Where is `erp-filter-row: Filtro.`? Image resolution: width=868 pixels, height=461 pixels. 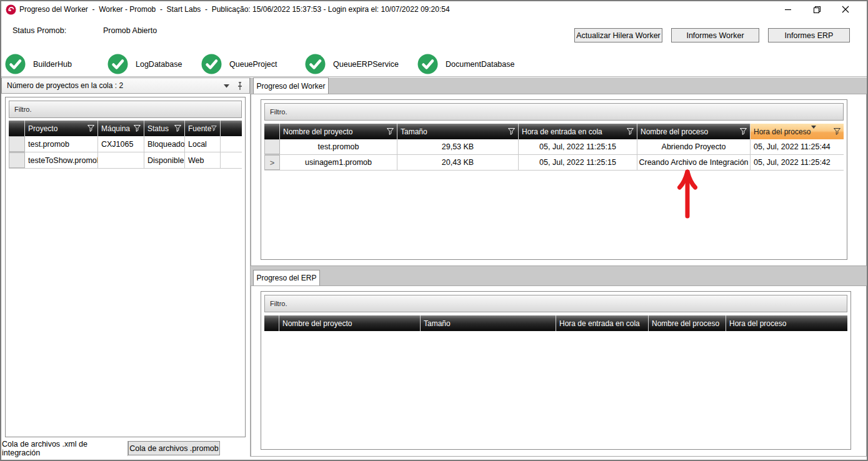 erp-filter-row: Filtro. is located at coordinates (556, 304).